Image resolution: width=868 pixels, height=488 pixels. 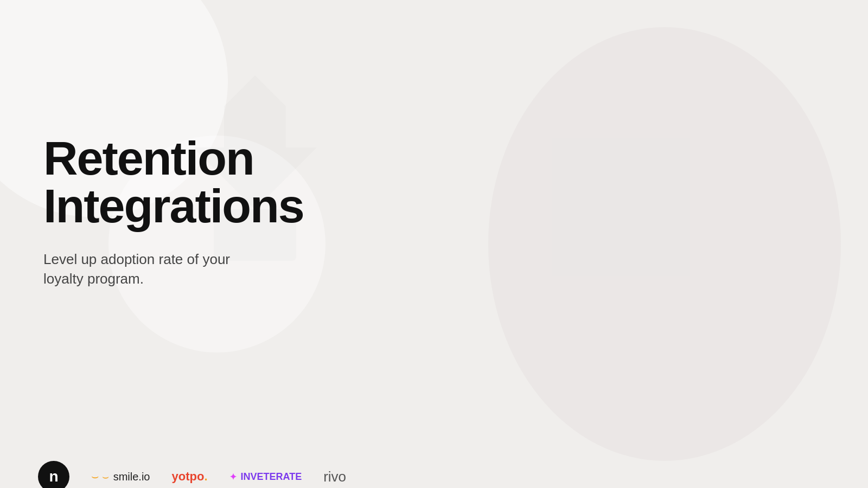 What do you see at coordinates (335, 477) in the screenshot?
I see `rivo-logo: rivo` at bounding box center [335, 477].